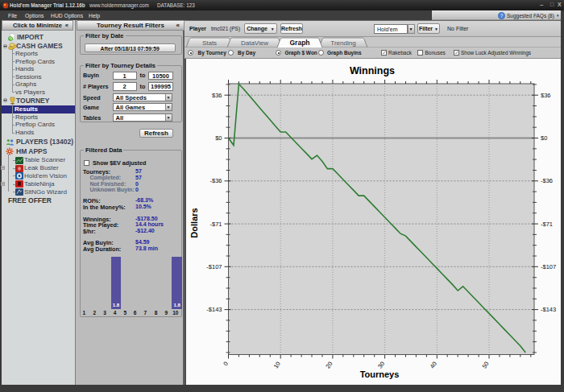  Describe the element at coordinates (380, 374) in the screenshot. I see `svg-text: Tourneys` at that location.